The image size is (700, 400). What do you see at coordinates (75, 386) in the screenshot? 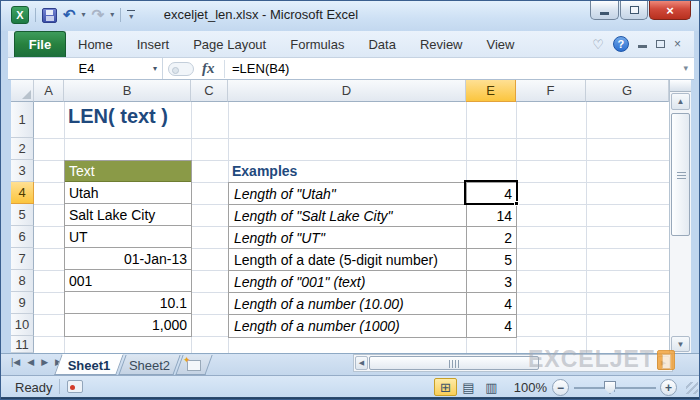
I see `macro-record-icon` at bounding box center [75, 386].